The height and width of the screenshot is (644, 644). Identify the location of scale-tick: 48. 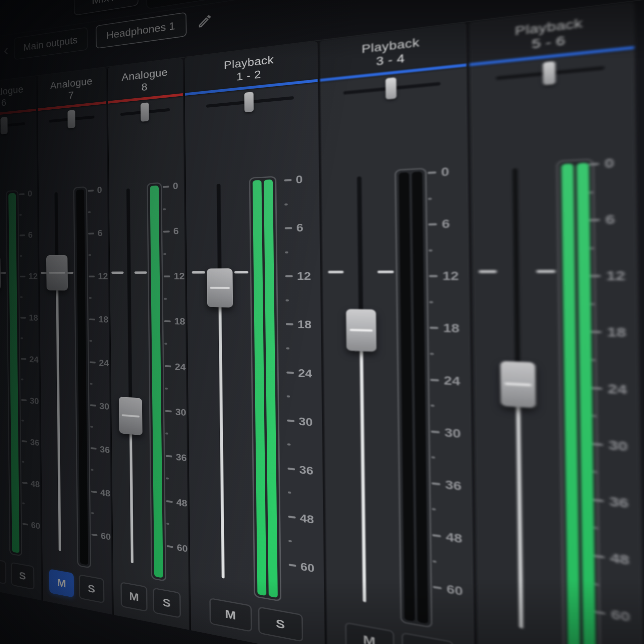
(447, 537).